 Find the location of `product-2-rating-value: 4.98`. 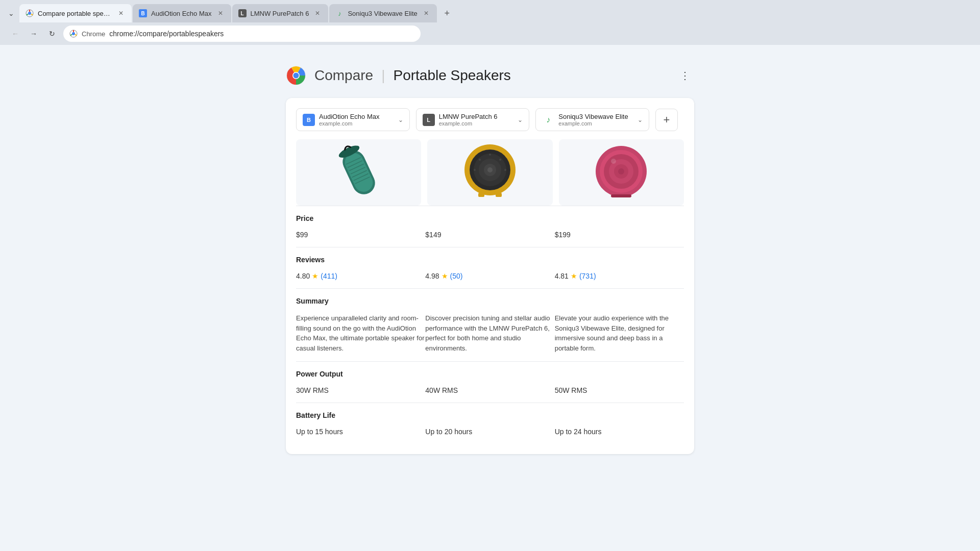

product-2-rating-value: 4.98 is located at coordinates (432, 276).